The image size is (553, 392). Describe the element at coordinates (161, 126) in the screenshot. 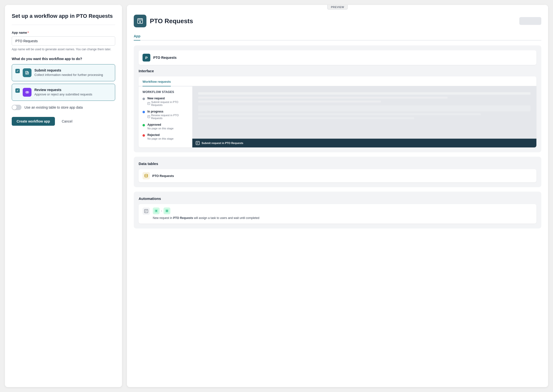

I see `stage-approved-info: Approved No page on this stage` at that location.